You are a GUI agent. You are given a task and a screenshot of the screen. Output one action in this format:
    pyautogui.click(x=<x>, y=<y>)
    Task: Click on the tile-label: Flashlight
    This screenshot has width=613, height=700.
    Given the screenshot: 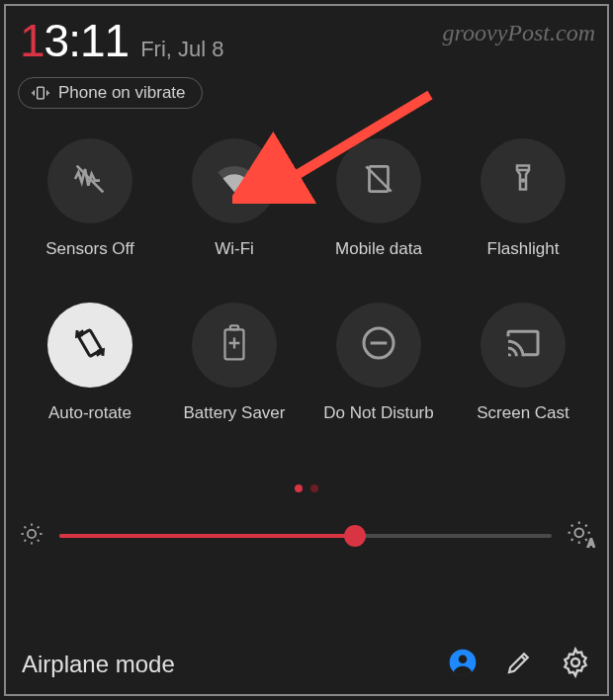 What is the action you would take?
    pyautogui.click(x=524, y=249)
    